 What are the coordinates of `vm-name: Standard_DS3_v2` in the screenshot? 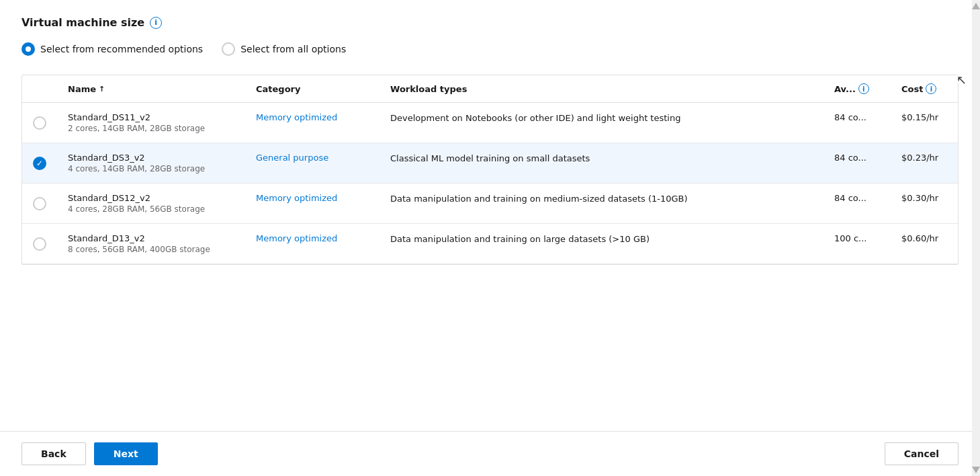 It's located at (151, 157).